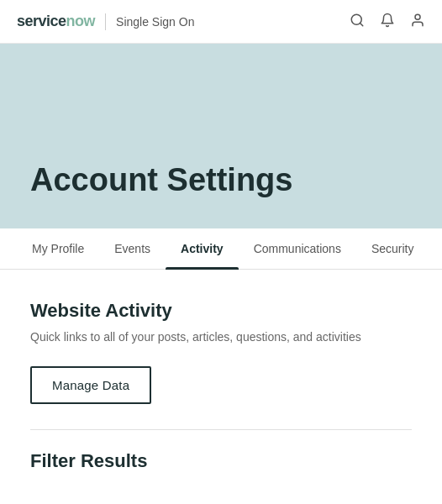 The height and width of the screenshot is (504, 442). I want to click on tab-security: Security, so click(393, 249).